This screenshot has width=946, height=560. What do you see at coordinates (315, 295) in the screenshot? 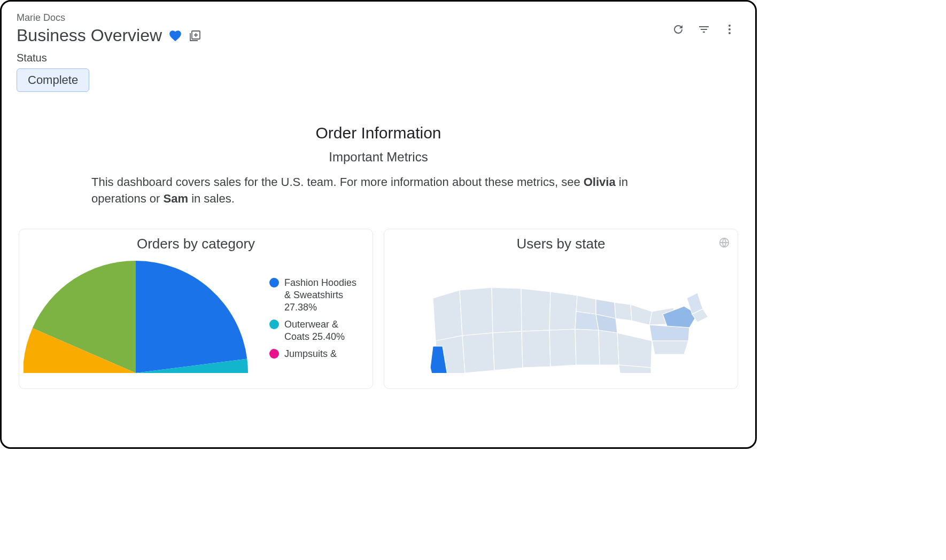
I see `legend-item: Fashion Hoodies & Sweatshirts 27.38%` at bounding box center [315, 295].